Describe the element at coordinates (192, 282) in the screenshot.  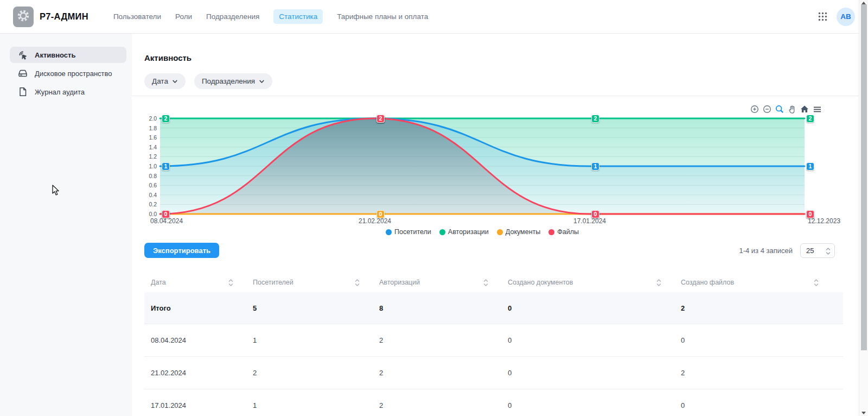
I see `column-header: Дата` at that location.